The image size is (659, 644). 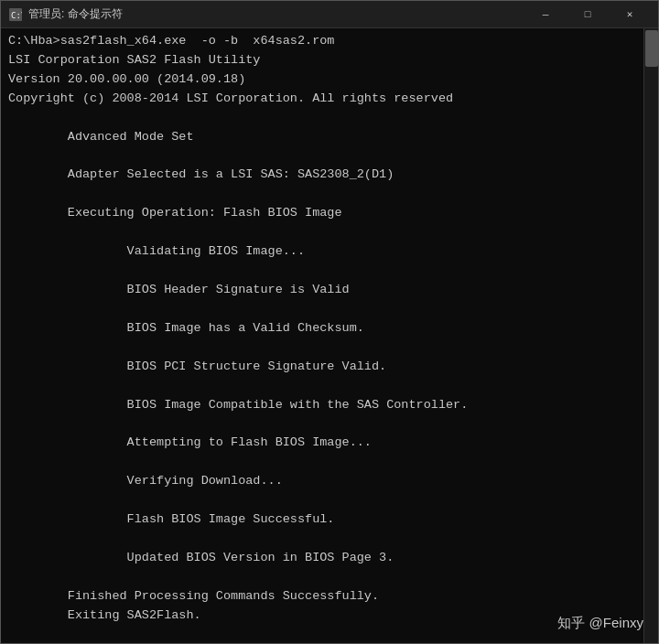 What do you see at coordinates (276, 15) in the screenshot?
I see `window-title: 管理员: 命令提示符` at bounding box center [276, 15].